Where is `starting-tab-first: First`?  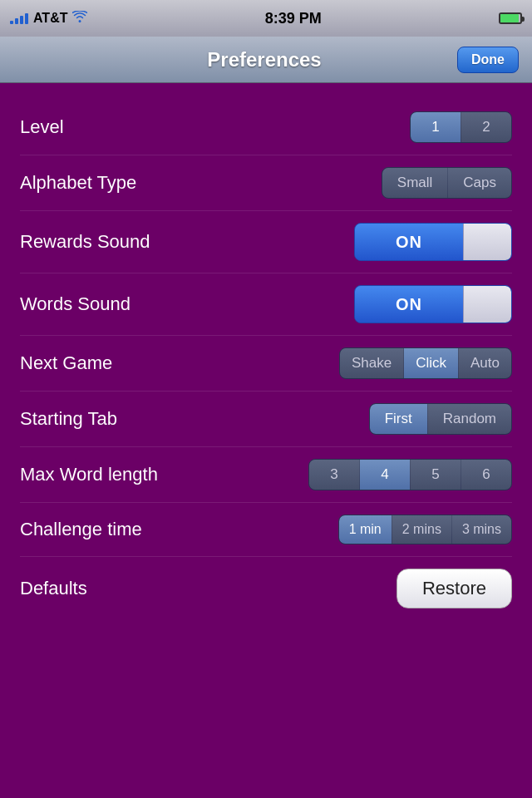
starting-tab-first: First is located at coordinates (399, 419).